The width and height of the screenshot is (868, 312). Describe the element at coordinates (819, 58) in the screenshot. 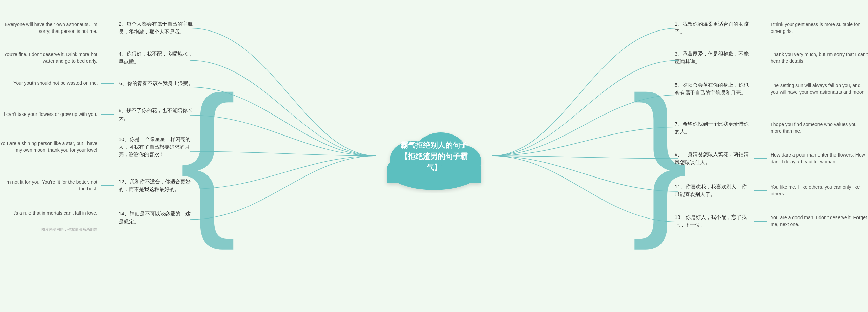

I see `right-item-2-en: Thank you very much, but I'm sorry that …` at that location.